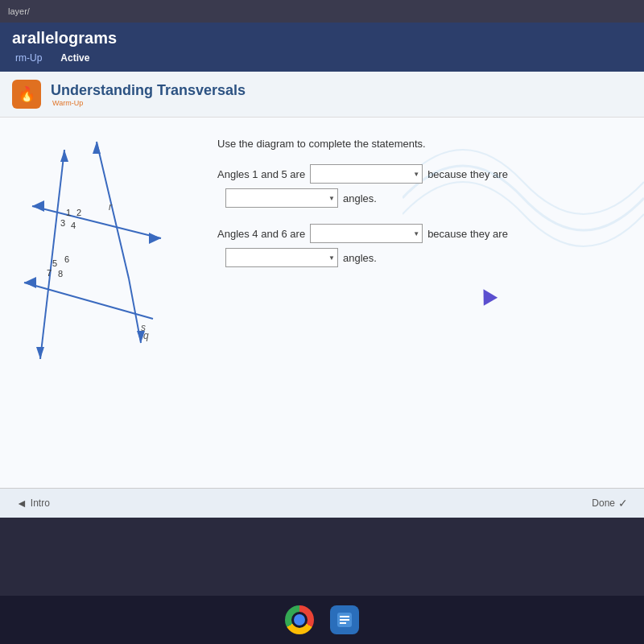  Describe the element at coordinates (22, 503) in the screenshot. I see `back-arrow: ◄` at that location.